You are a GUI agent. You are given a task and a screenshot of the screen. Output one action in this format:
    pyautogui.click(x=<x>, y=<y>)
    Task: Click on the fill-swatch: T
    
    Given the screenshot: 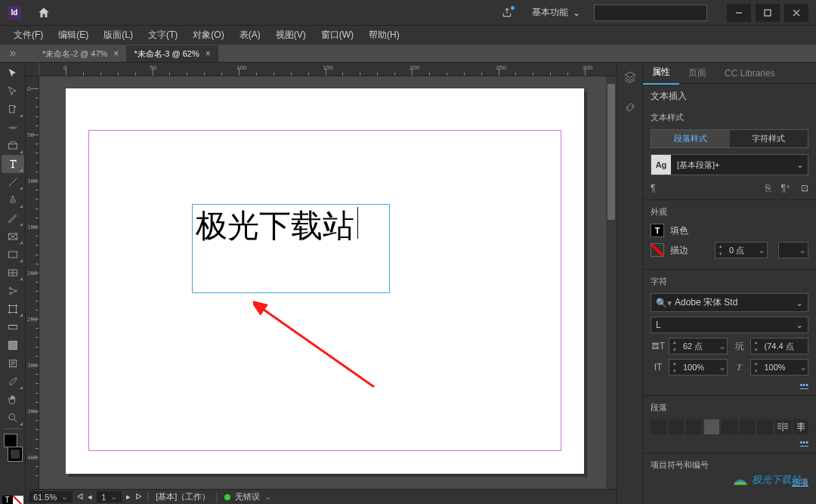 What is the action you would take?
    pyautogui.click(x=657, y=230)
    